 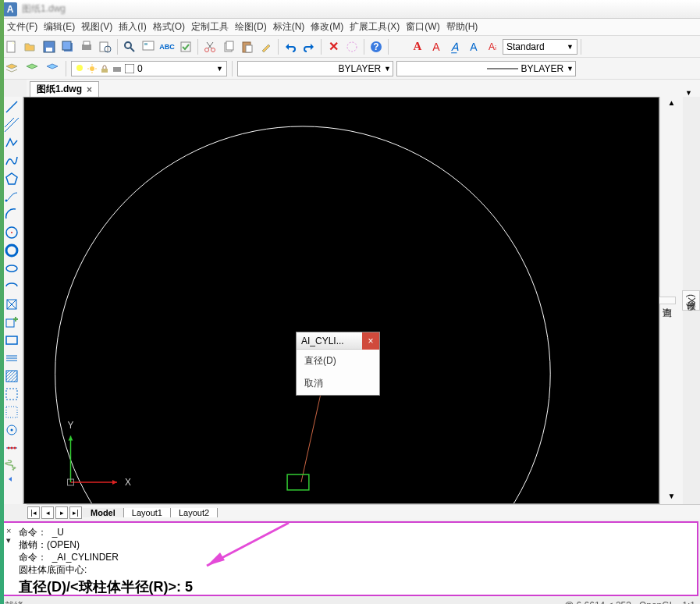 What do you see at coordinates (89, 90) in the screenshot?
I see `close-icon: ×` at bounding box center [89, 90].